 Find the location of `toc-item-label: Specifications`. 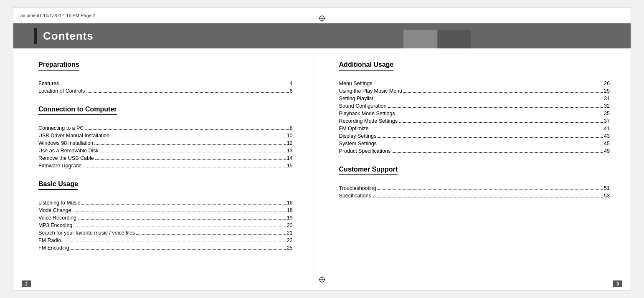

toc-item-label: Specifications is located at coordinates (355, 196).